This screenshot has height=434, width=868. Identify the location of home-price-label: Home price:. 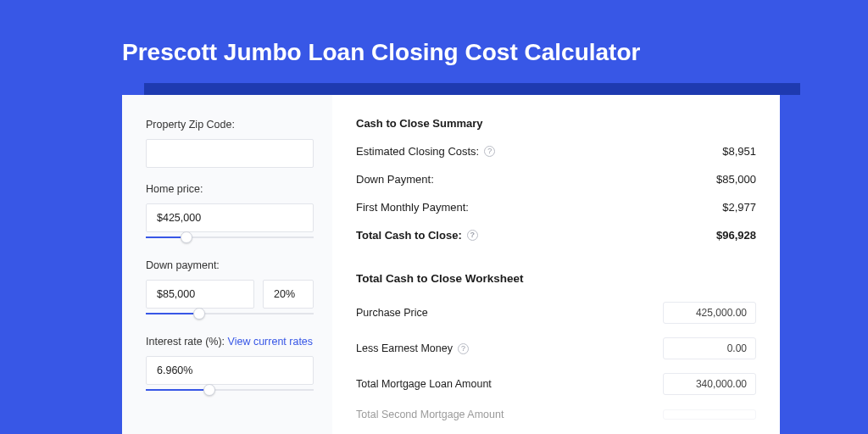
(230, 189).